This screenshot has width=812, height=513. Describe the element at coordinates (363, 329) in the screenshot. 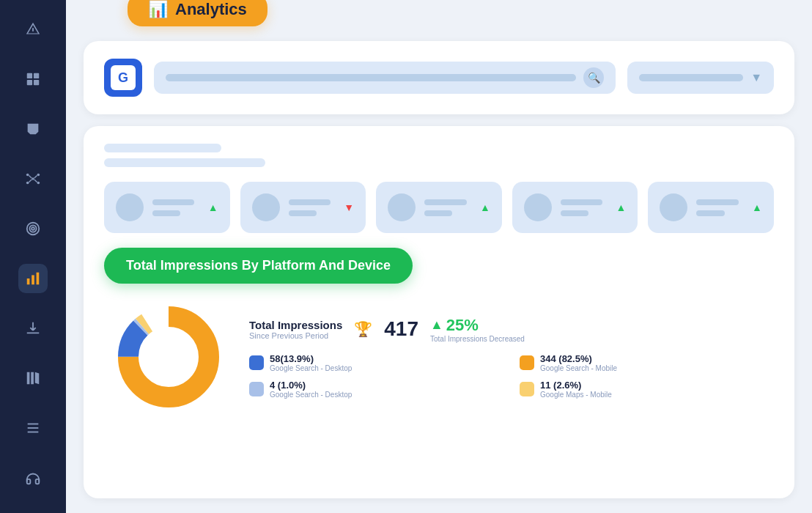

I see `trophy-icon: 🏆` at that location.